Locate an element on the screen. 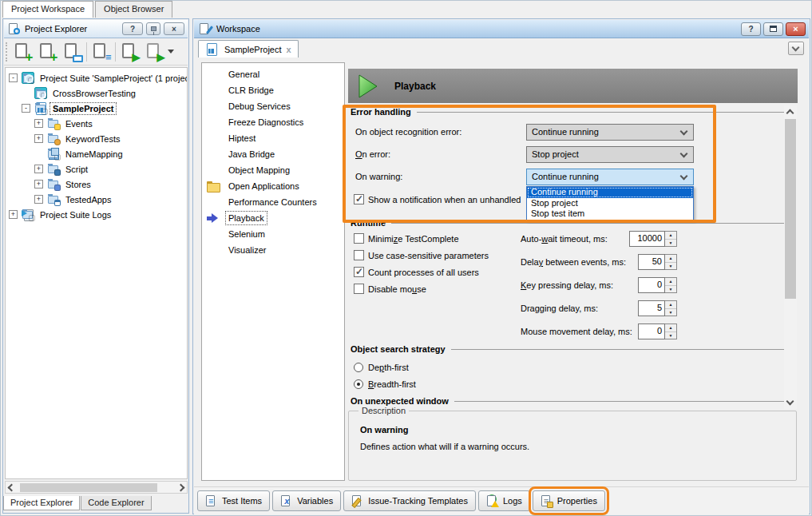  category-item: Object Mapping is located at coordinates (273, 170).